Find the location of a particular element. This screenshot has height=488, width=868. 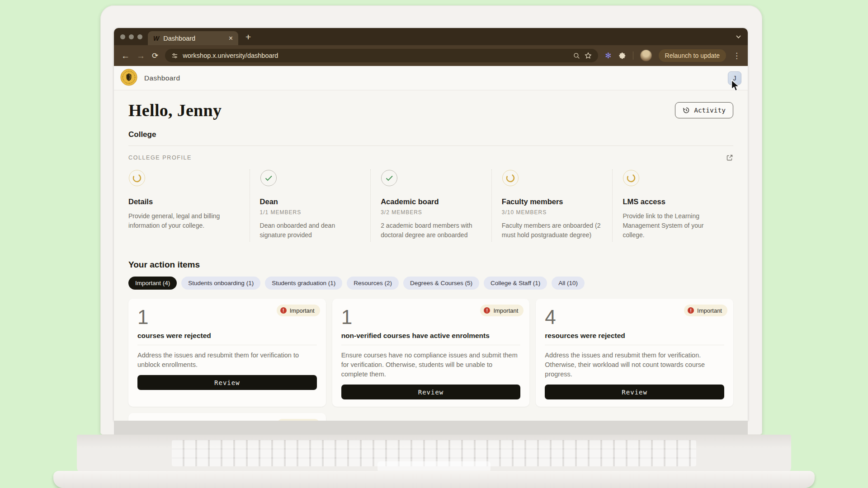

profile-item-members: 3/2 MEMBERS is located at coordinates (431, 212).